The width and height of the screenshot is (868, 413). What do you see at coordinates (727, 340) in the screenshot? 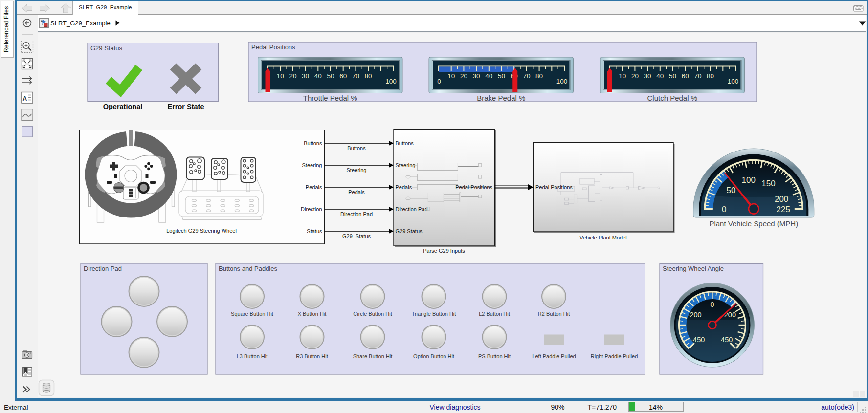
I see `svg-text: 450` at bounding box center [727, 340].